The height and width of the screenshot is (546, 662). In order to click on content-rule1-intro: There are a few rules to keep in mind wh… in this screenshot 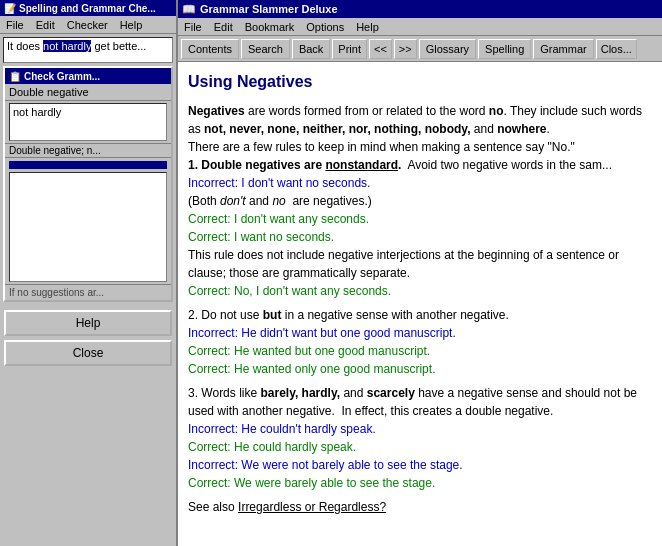, I will do `click(420, 147)`.